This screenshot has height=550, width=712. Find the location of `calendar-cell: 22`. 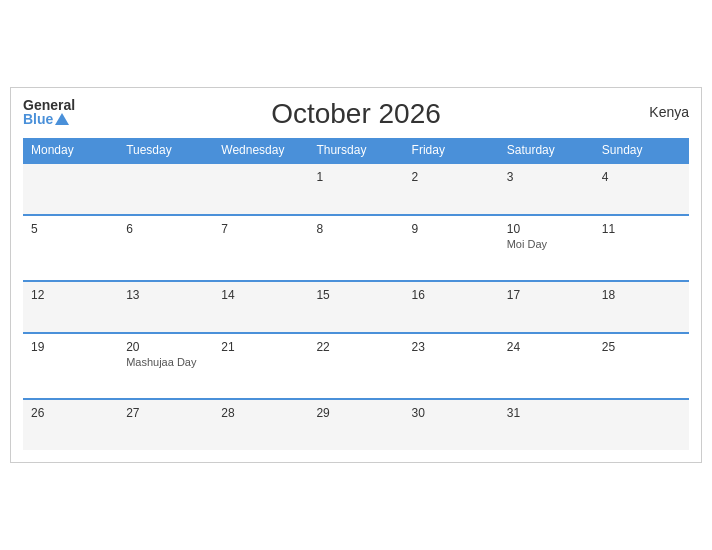

calendar-cell: 22 is located at coordinates (356, 366).